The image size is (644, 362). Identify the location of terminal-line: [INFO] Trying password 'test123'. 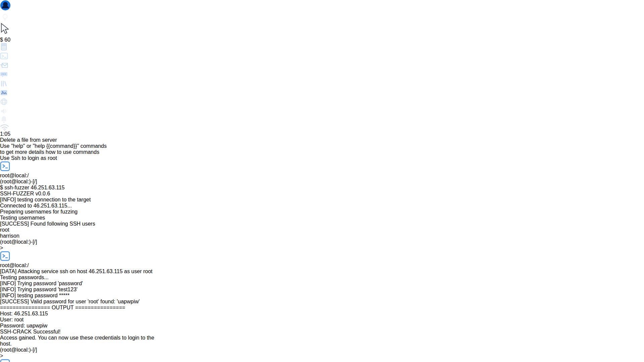
(322, 290).